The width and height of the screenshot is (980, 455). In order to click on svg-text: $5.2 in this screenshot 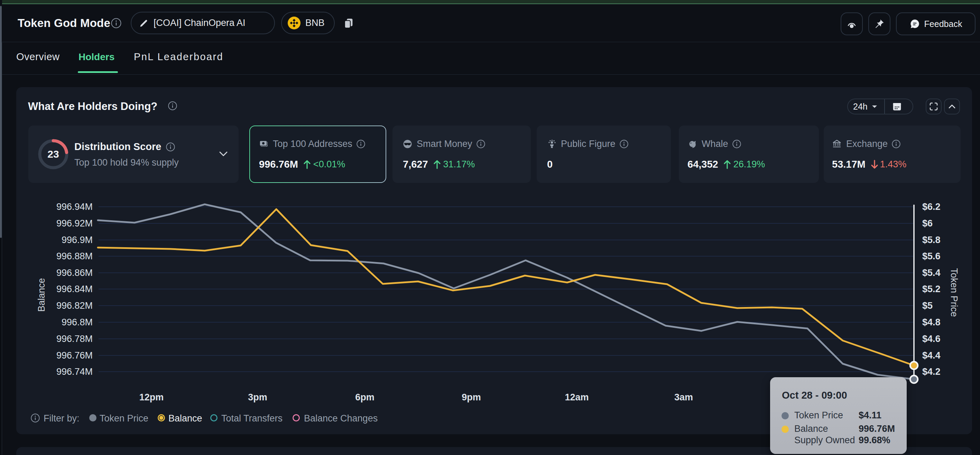, I will do `click(931, 289)`.